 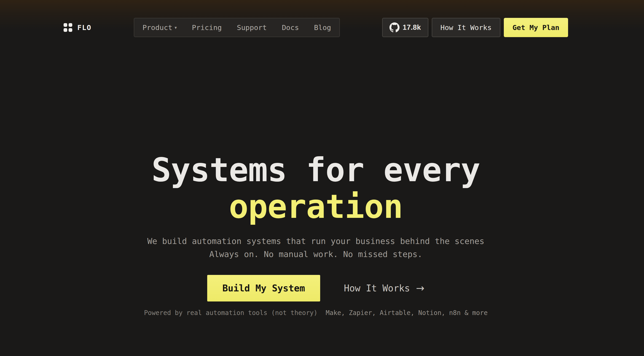 What do you see at coordinates (316, 248) in the screenshot?
I see `hero-subtitle: We build automation systems that run you…` at bounding box center [316, 248].